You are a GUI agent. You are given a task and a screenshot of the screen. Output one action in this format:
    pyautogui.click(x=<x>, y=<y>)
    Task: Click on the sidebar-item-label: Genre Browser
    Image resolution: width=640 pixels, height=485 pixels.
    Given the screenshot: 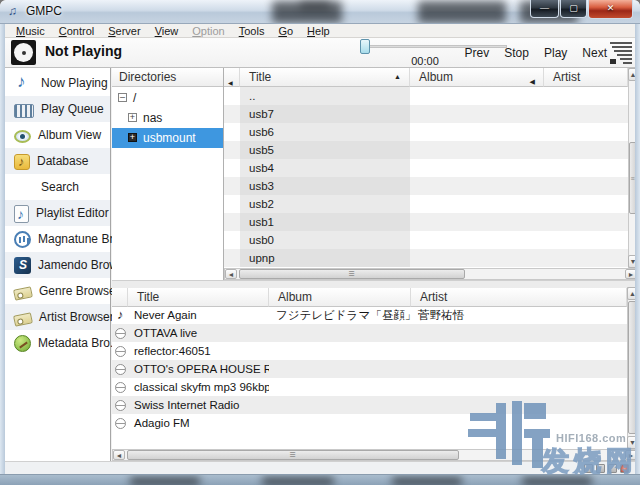 What is the action you would take?
    pyautogui.click(x=80, y=291)
    